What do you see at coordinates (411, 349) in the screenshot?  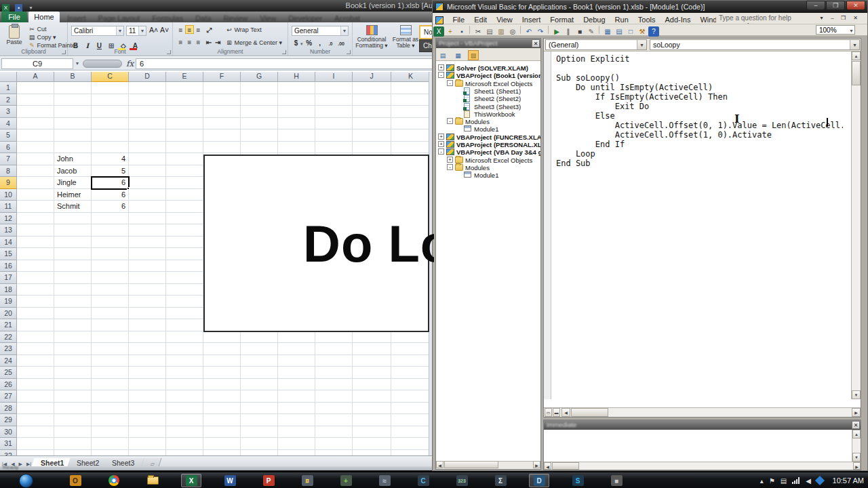 I see `cell-K23` at bounding box center [411, 349].